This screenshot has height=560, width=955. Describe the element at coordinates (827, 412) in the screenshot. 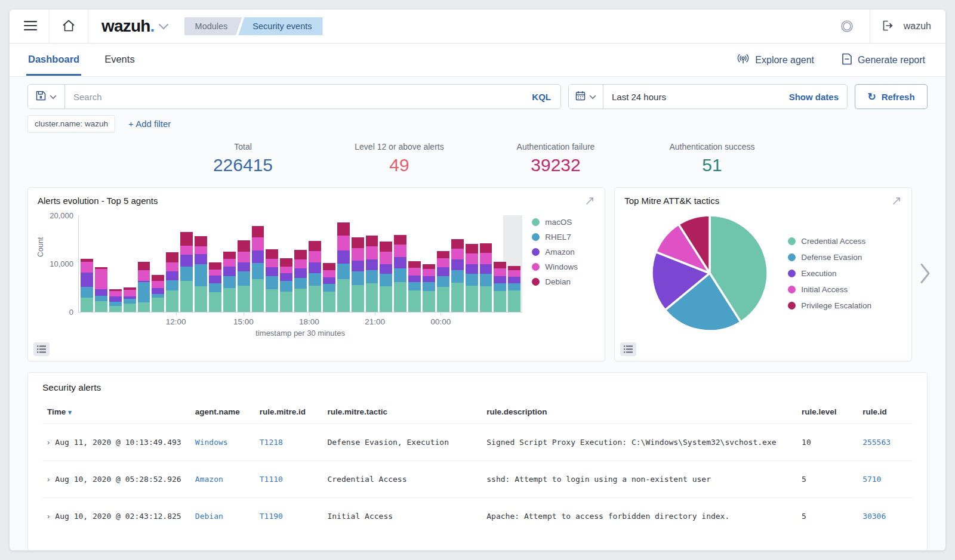

I see `column-header-rule-level: rule.level` at that location.